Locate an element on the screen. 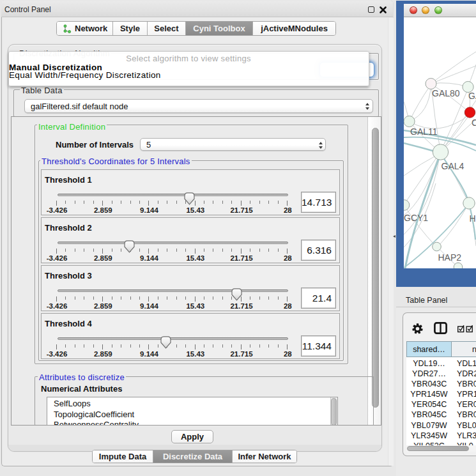 The image size is (476, 476). svg-text: GAL80 is located at coordinates (446, 93).